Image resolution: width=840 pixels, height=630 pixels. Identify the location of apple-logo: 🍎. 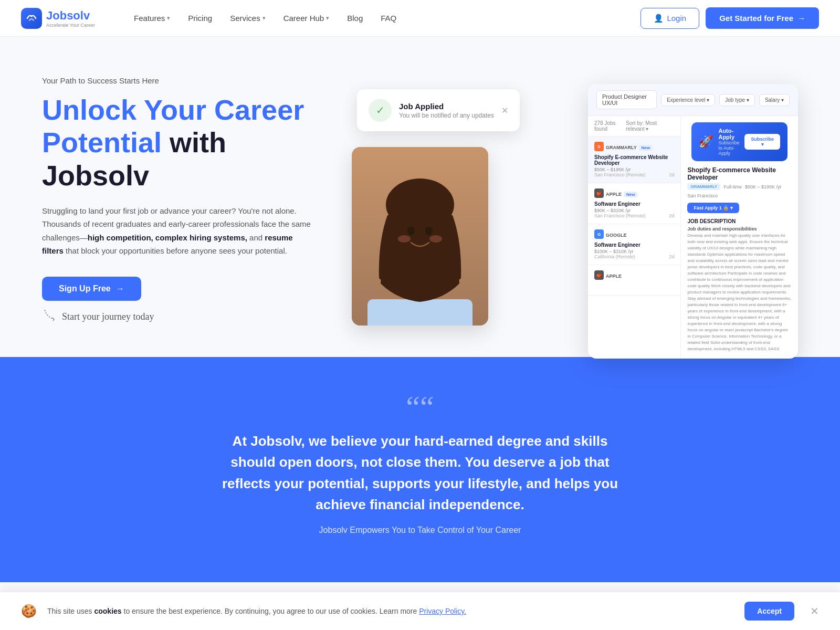
(599, 193).